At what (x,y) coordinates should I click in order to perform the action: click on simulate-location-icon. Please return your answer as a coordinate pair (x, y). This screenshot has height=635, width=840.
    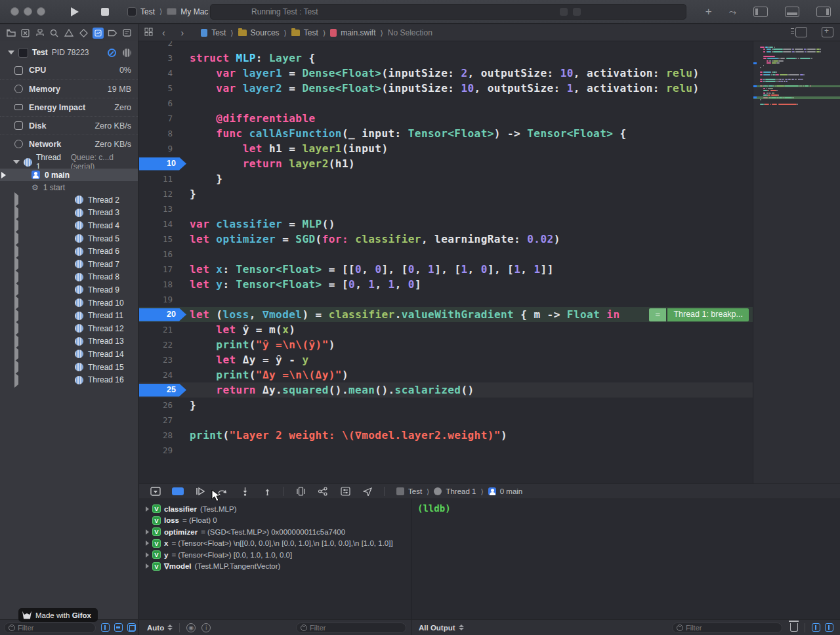
    Looking at the image, I should click on (368, 491).